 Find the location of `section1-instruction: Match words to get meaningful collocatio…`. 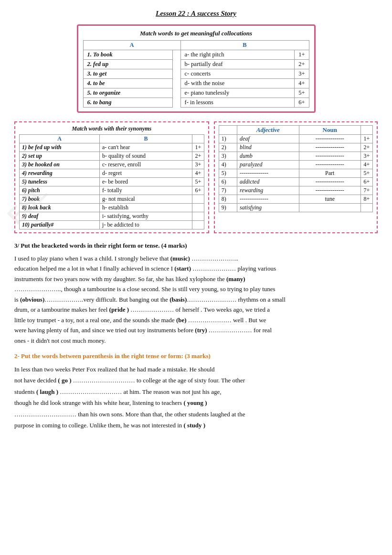

section1-instruction: Match words to get meaningful collocatio… is located at coordinates (196, 33).